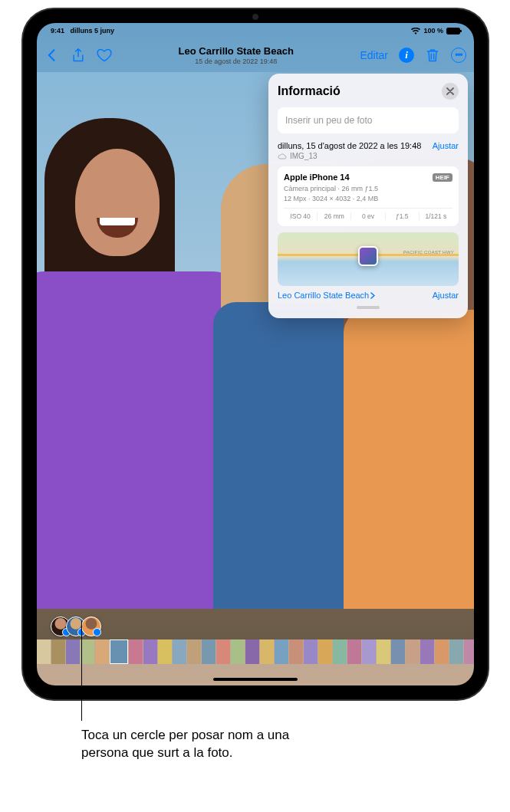 The width and height of the screenshot is (510, 812). I want to click on exif-ev: 0 ev, so click(368, 216).